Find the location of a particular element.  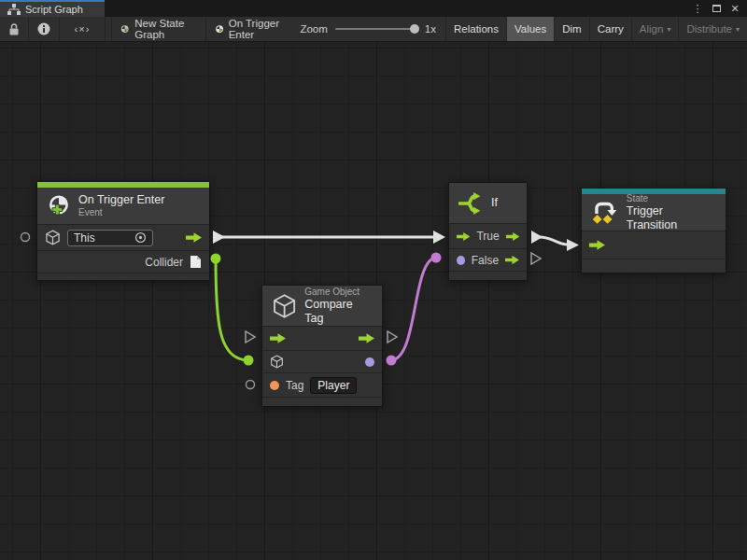

tag-value-field: Player is located at coordinates (333, 385).